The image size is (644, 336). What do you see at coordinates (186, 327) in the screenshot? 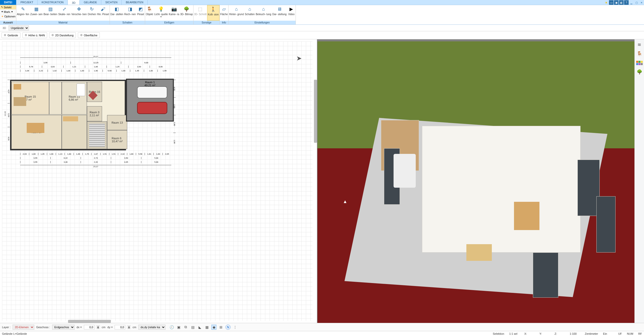
I see `layers2-icon: ⧉` at bounding box center [186, 327].